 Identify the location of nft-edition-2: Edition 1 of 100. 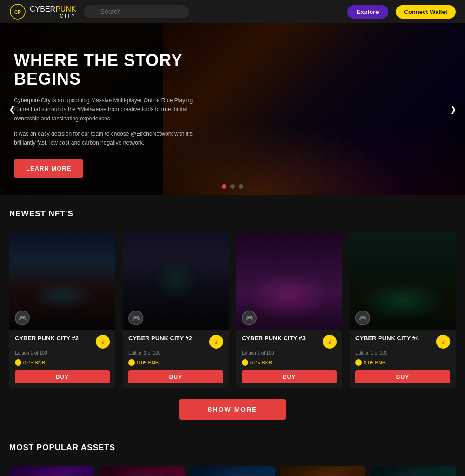
(176, 353).